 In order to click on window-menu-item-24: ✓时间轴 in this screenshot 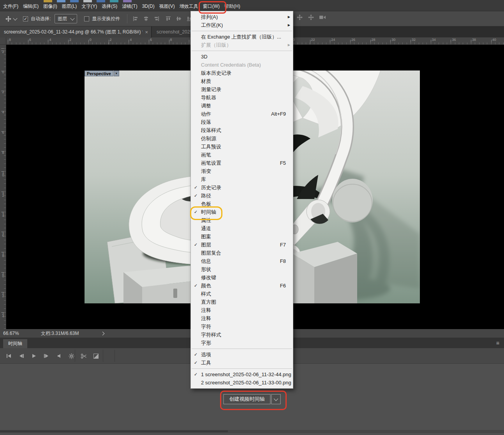, I will do `click(242, 212)`.